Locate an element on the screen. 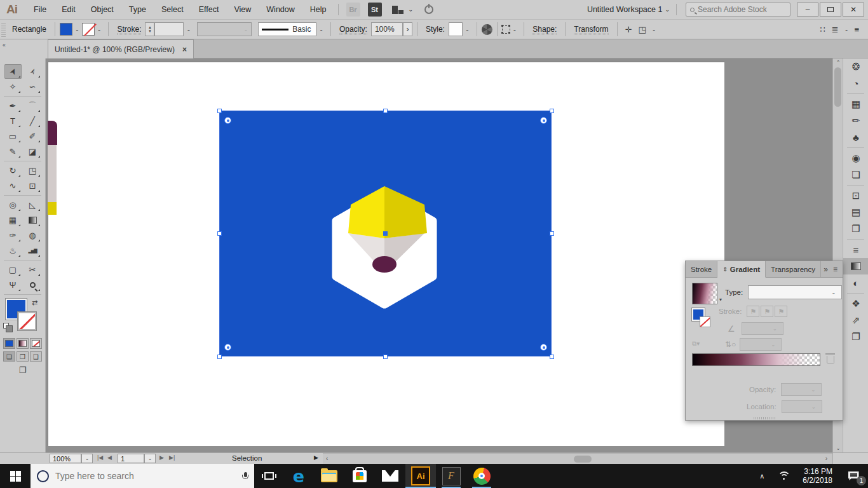 The image size is (868, 488). zoom-tool is located at coordinates (33, 285).